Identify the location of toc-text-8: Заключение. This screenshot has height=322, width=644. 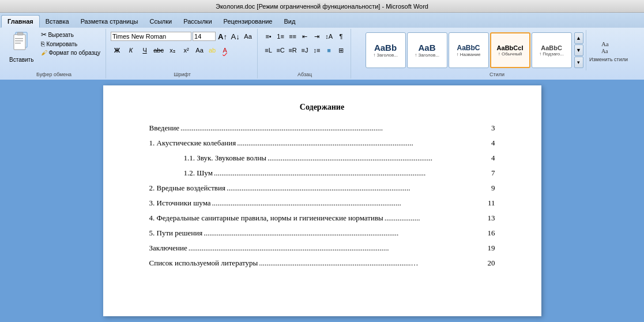
(168, 248).